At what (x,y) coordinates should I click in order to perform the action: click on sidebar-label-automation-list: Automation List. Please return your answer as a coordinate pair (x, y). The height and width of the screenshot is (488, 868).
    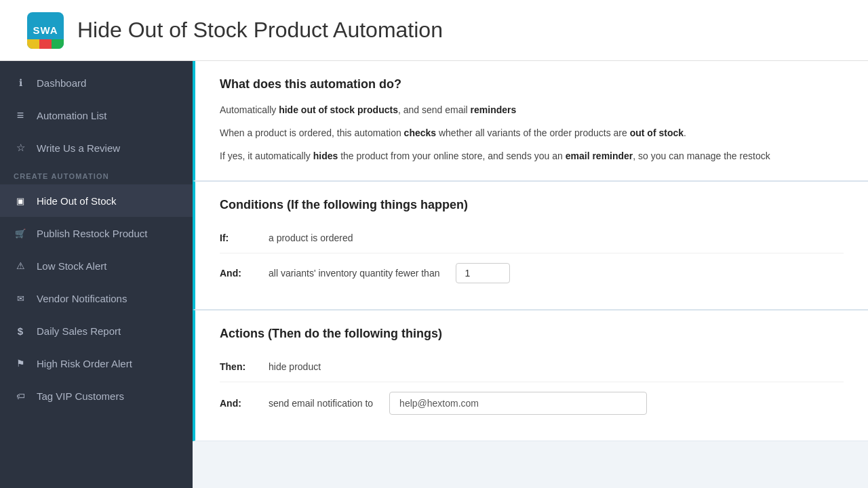
    Looking at the image, I should click on (72, 115).